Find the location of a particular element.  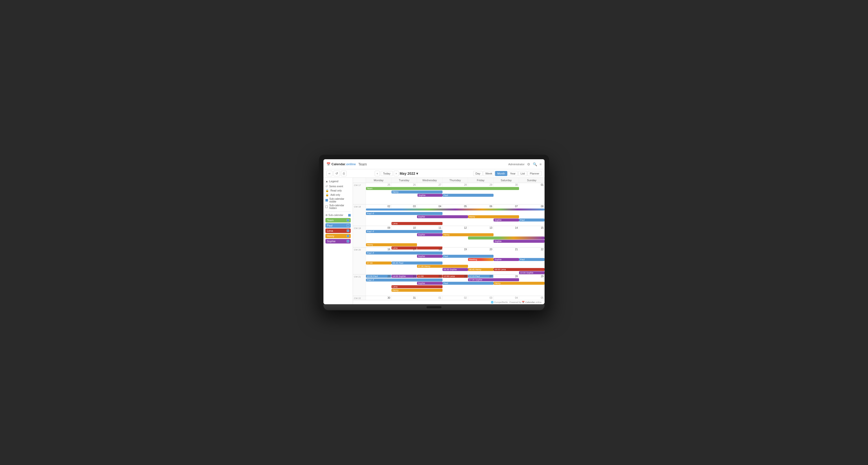

sidebar: ▲ Legend ↺ Series event 🔒 Read only 🔒 Ad… is located at coordinates (338, 241).